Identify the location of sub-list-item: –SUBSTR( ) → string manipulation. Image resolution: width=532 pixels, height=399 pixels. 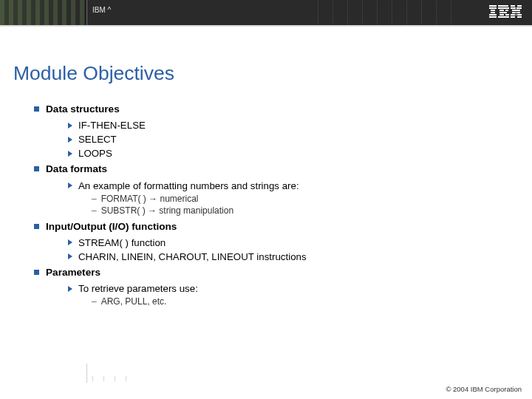
(312, 211).